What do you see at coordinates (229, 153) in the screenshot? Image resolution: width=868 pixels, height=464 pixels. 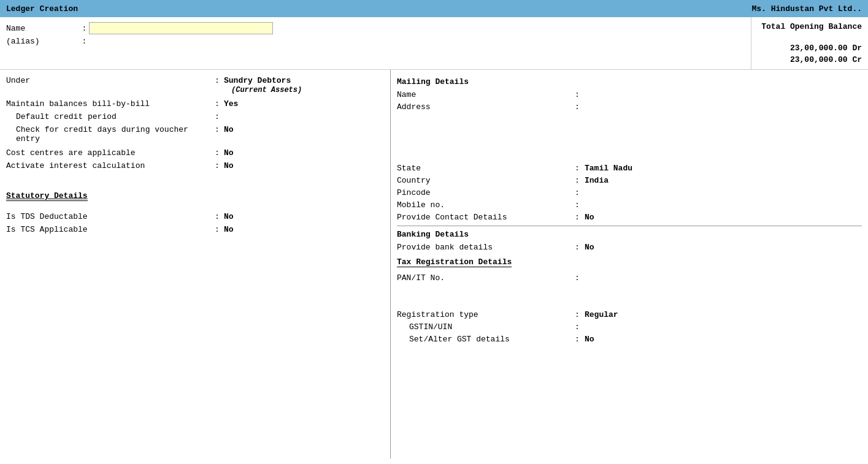 I see `cost-centres-value: No` at bounding box center [229, 153].